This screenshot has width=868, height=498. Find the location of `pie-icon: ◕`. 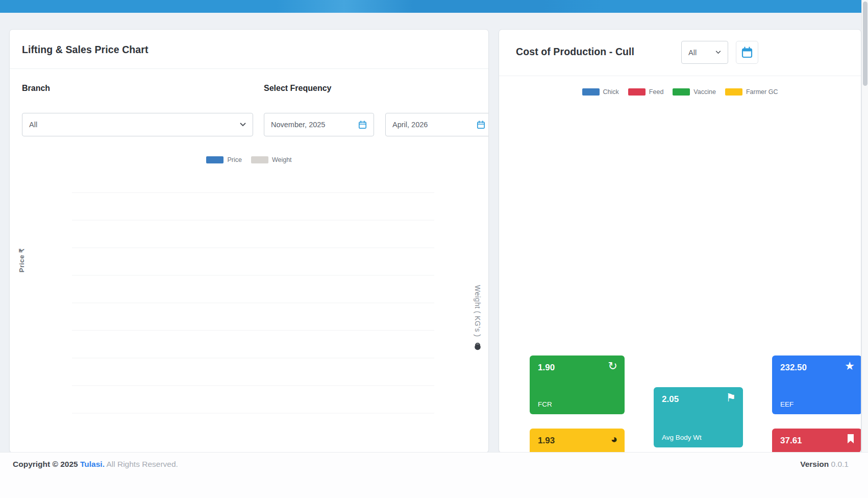

pie-icon: ◕ is located at coordinates (614, 439).